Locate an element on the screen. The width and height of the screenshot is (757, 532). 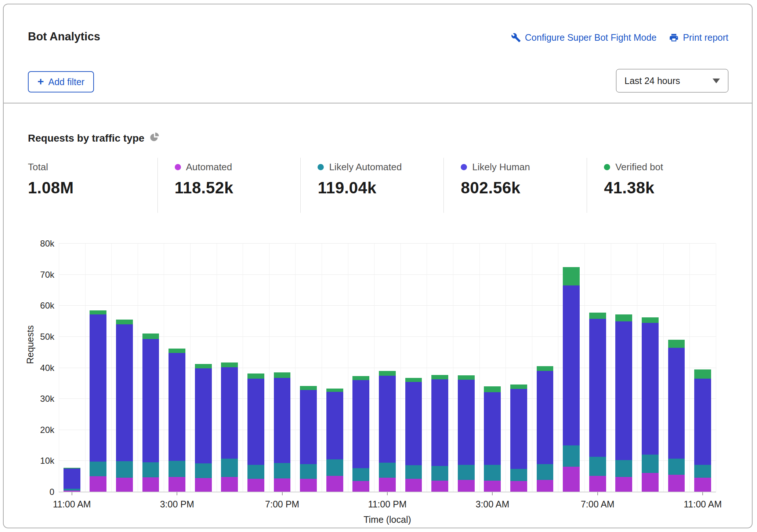
y-tick-label: 70k is located at coordinates (32, 275).